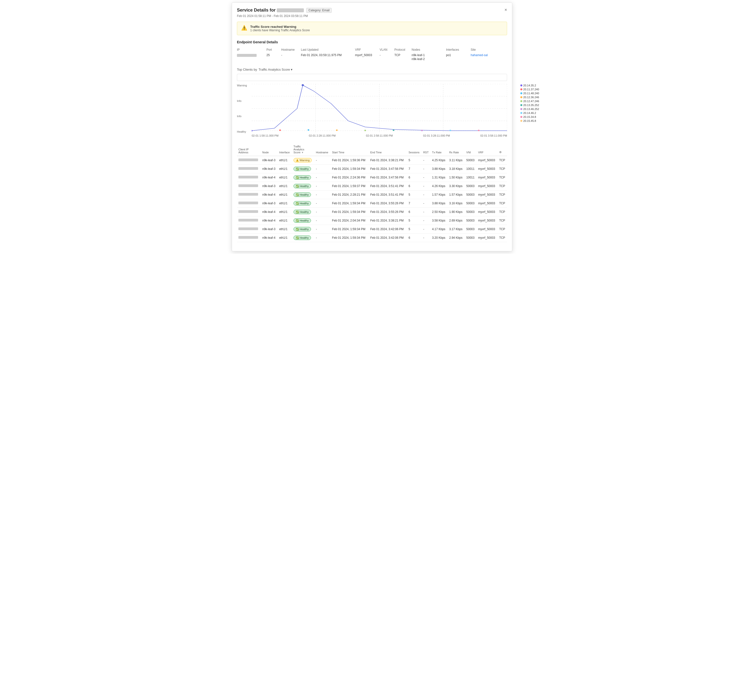  I want to click on col-header-port: Port, so click(274, 50).